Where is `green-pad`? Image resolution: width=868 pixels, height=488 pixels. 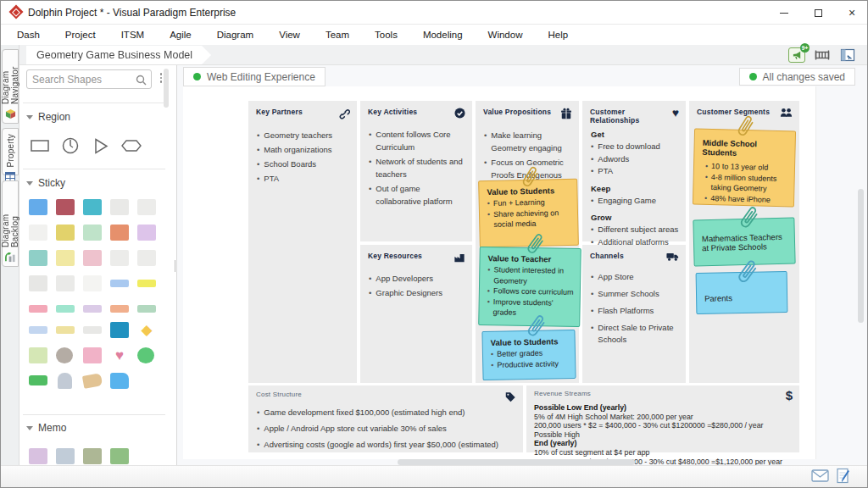 green-pad is located at coordinates (92, 232).